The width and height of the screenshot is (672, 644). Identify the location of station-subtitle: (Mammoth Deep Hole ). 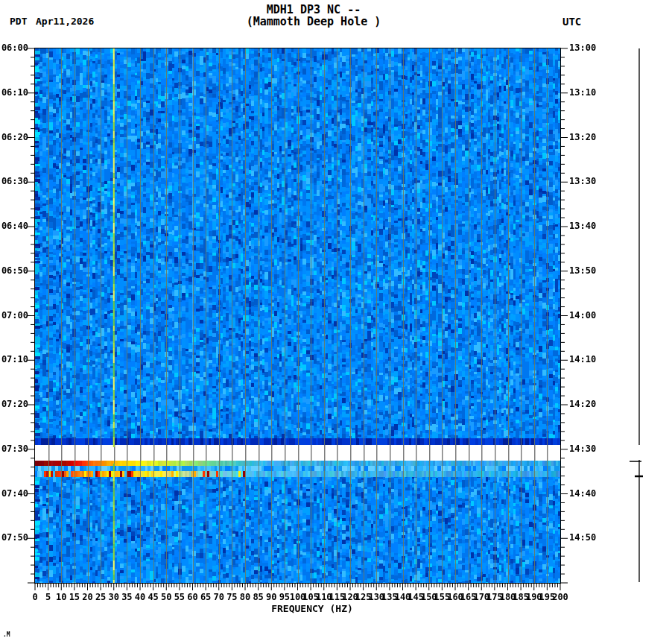
(314, 22).